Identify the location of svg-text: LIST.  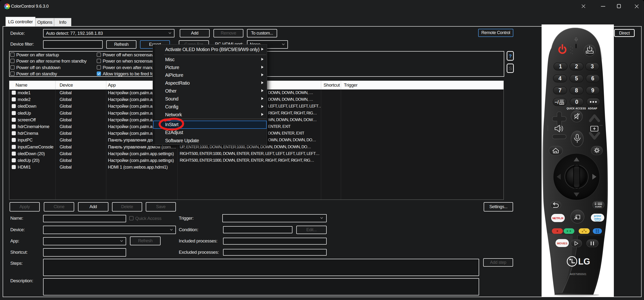
(562, 104).